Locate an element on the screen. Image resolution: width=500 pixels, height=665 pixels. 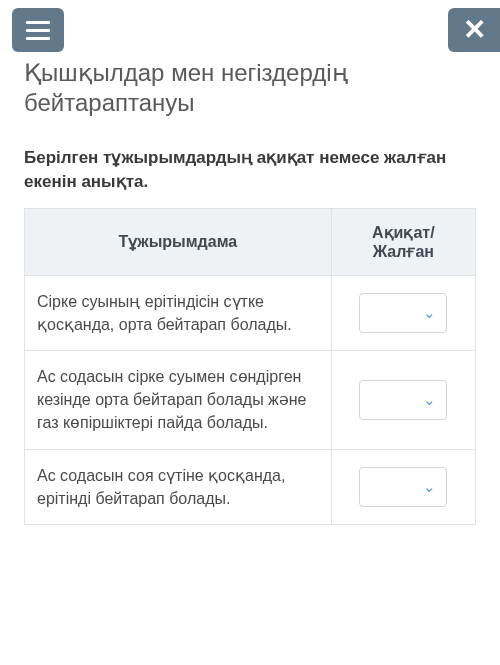
header-answer: Ақиқат/ Жалған is located at coordinates (403, 242).